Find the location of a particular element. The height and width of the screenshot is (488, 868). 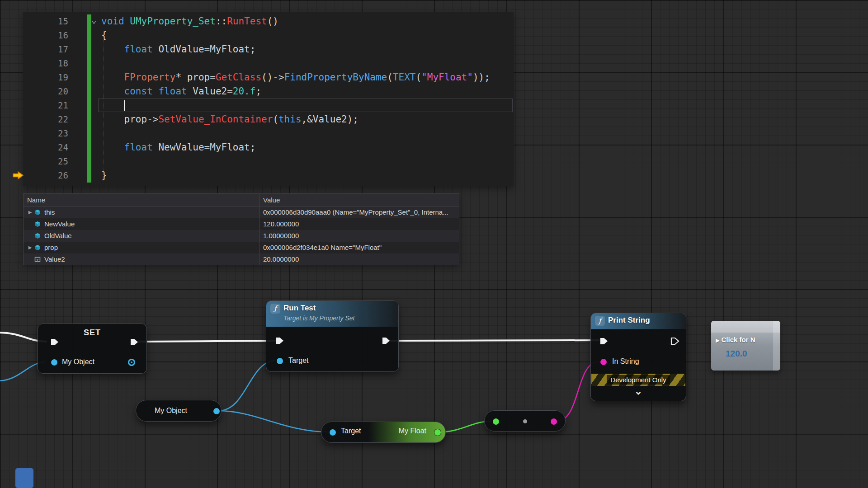

watch-window: Name Value ▶this0x000006d30d90aaa0 (Name… is located at coordinates (241, 229).